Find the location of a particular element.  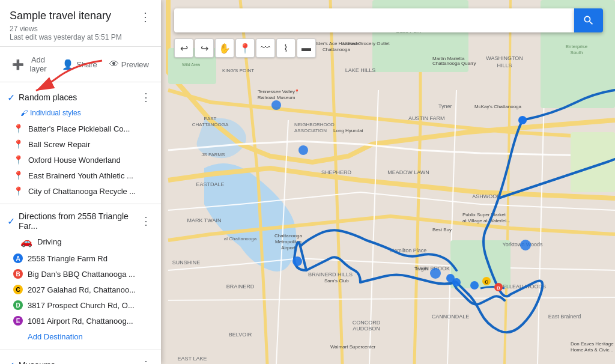

preview-button: 👁 Preview is located at coordinates (129, 64).